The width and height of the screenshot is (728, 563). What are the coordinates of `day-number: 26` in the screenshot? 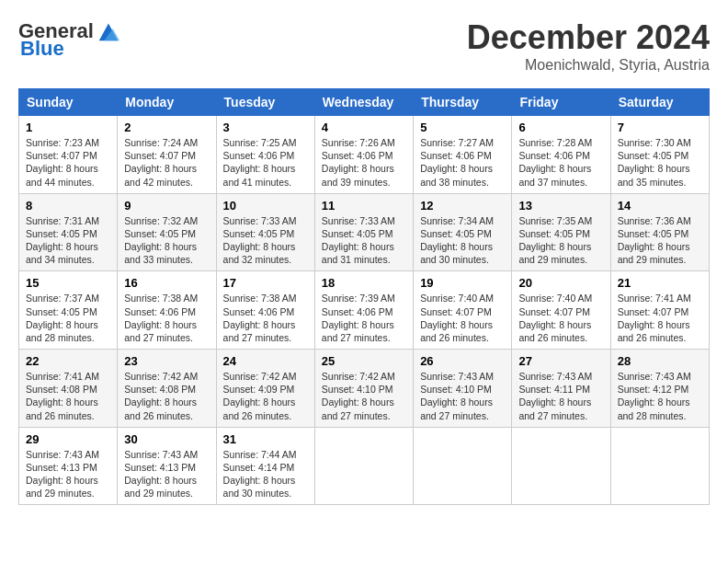 It's located at (462, 361).